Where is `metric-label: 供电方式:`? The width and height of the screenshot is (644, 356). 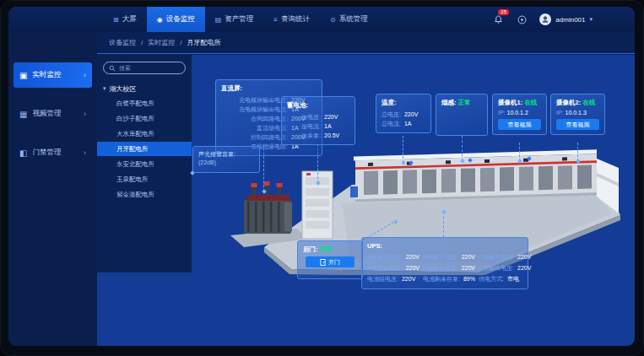
metric-label: 供电方式: is located at coordinates (491, 278).